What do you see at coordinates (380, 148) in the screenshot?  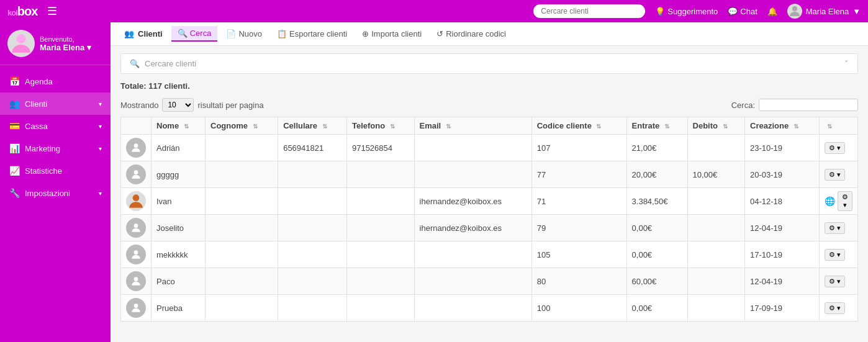 I see `cell-telefono: 971526854` at bounding box center [380, 148].